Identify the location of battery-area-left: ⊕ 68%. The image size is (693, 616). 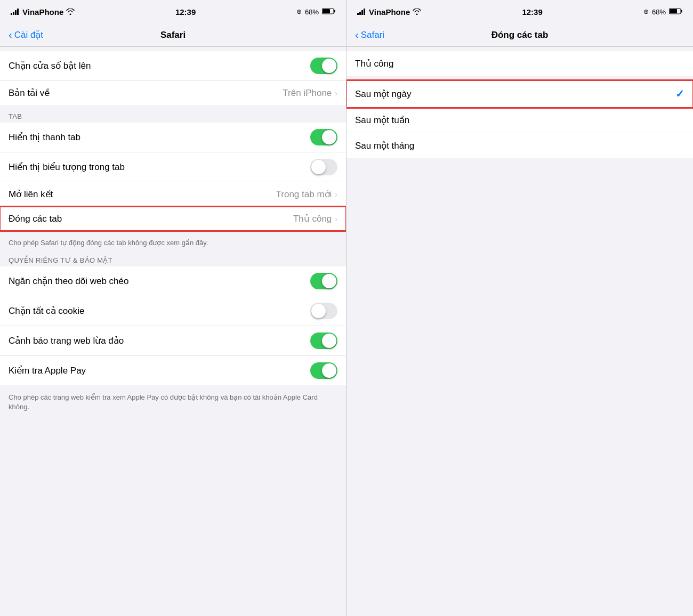
(316, 12).